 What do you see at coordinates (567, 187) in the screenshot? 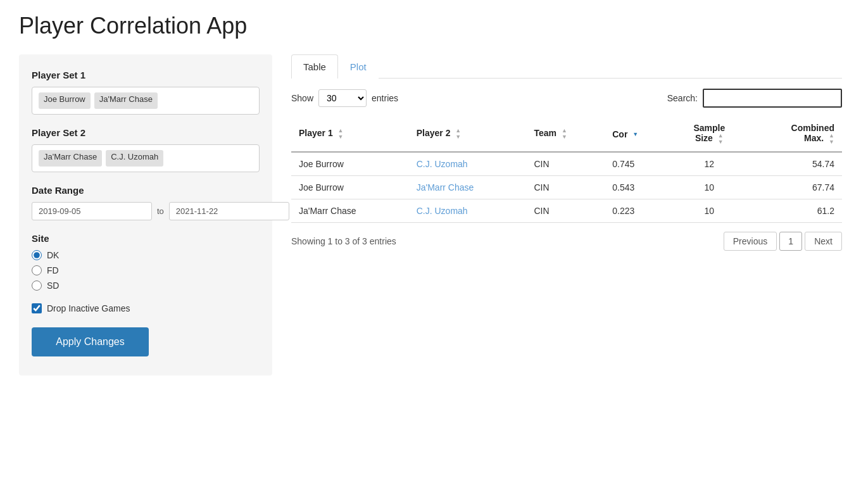
I see `table-body: Joe Burrow C.J. Uzomah CIN 0.745 12 54.7…` at bounding box center [567, 187].